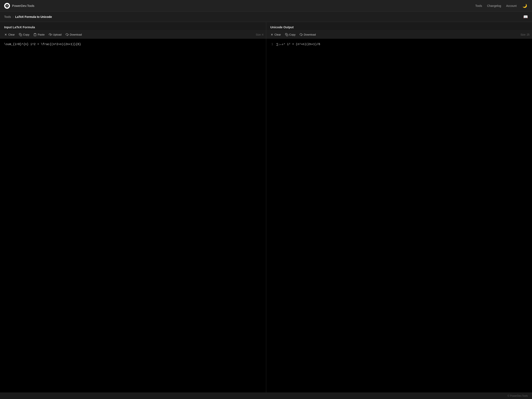 The height and width of the screenshot is (399, 532). What do you see at coordinates (23, 6) in the screenshot?
I see `brand-name: PowerDev.Tools` at bounding box center [23, 6].